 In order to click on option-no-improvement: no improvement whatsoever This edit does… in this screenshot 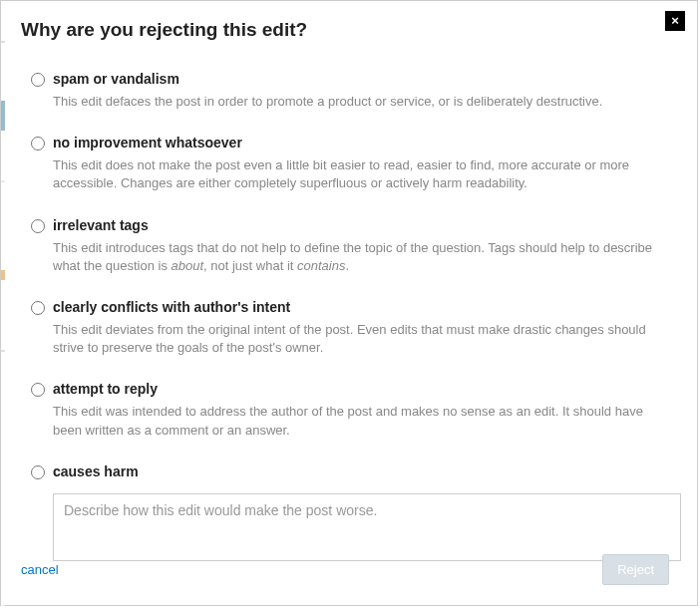, I will do `click(350, 163)`.